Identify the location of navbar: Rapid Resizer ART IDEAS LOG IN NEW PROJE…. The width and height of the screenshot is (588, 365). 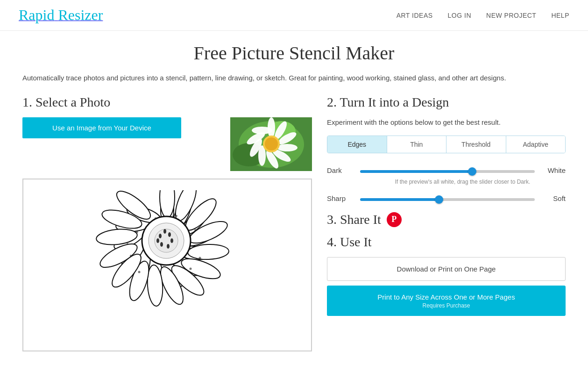
(294, 15).